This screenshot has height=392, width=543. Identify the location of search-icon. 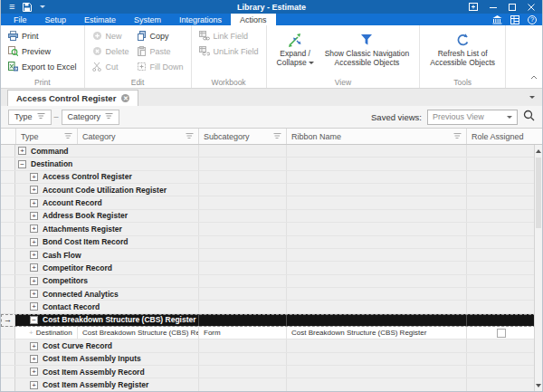
(529, 117).